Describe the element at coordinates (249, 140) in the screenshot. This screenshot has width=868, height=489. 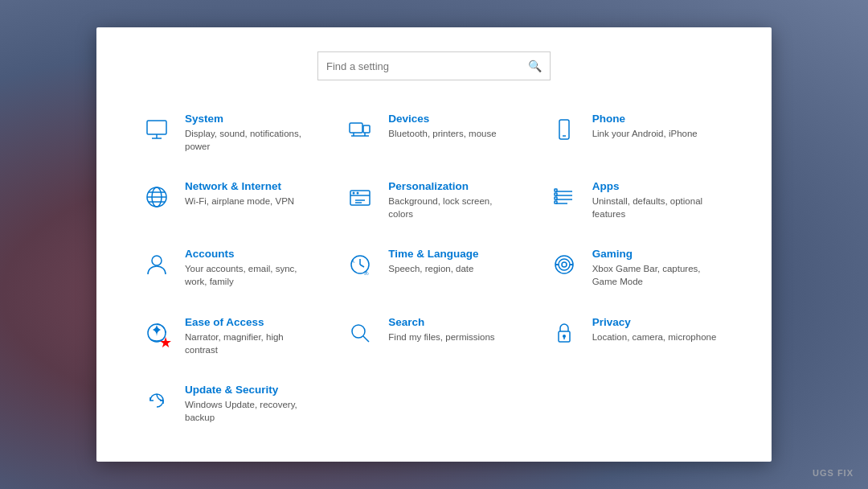
I see `setting-desc-system: Display, sound, notifications, power` at that location.